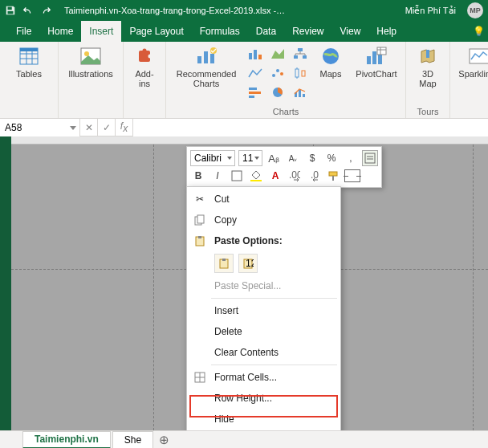 Image resolution: width=488 pixels, height=448 pixels. I want to click on ctx-delete: Delete, so click(263, 332).